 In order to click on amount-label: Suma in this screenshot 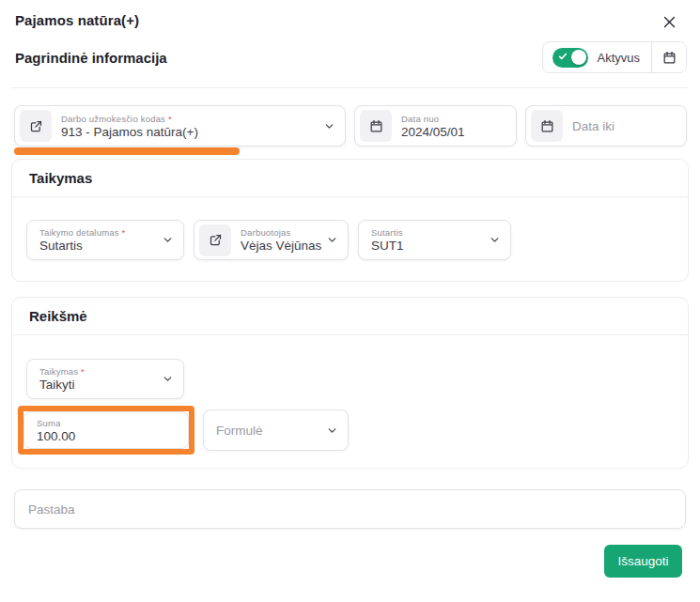, I will do `click(102, 423)`.